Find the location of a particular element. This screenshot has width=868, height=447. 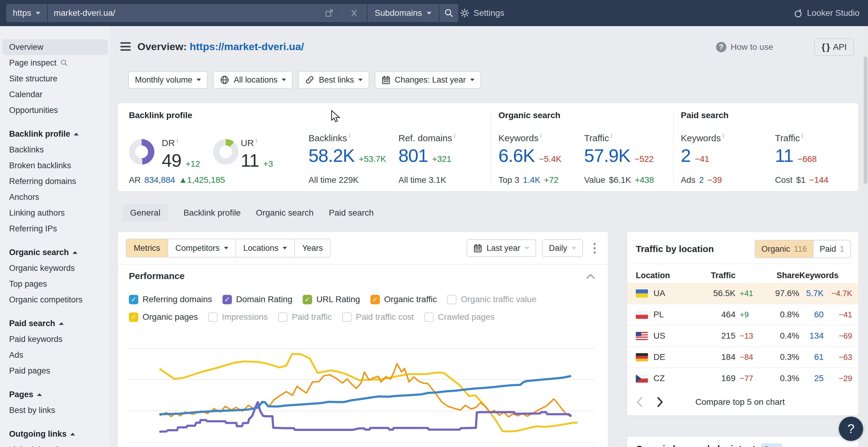

checkbox-paid-traffic-cost: Paid traffic cost is located at coordinates (378, 317).